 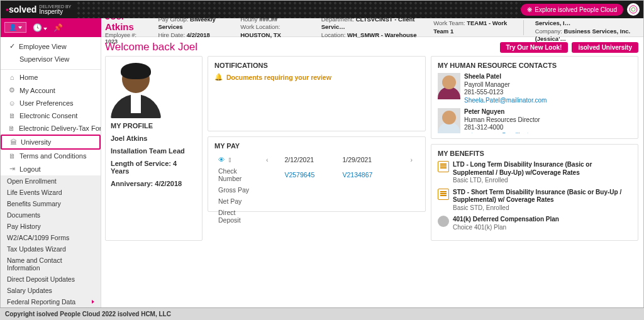 What do you see at coordinates (238, 216) in the screenshot?
I see `label-direct-deposit: Direct Deposit` at bounding box center [238, 216].